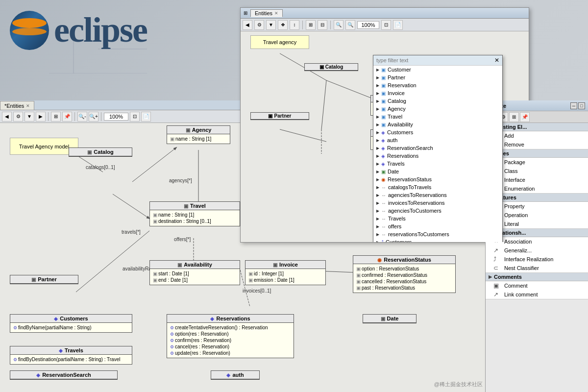 The height and width of the screenshot is (392, 588). Describe the element at coordinates (131, 232) in the screenshot. I see `travels-label: travels[*]` at that location.